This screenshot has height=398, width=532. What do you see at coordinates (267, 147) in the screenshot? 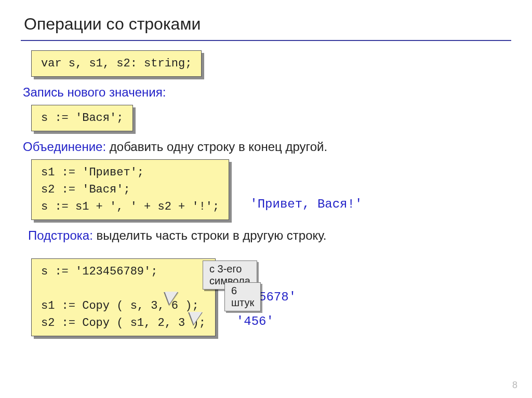
I see `label-concat: Объединение: добавить одну строку в коне…` at bounding box center [267, 147].